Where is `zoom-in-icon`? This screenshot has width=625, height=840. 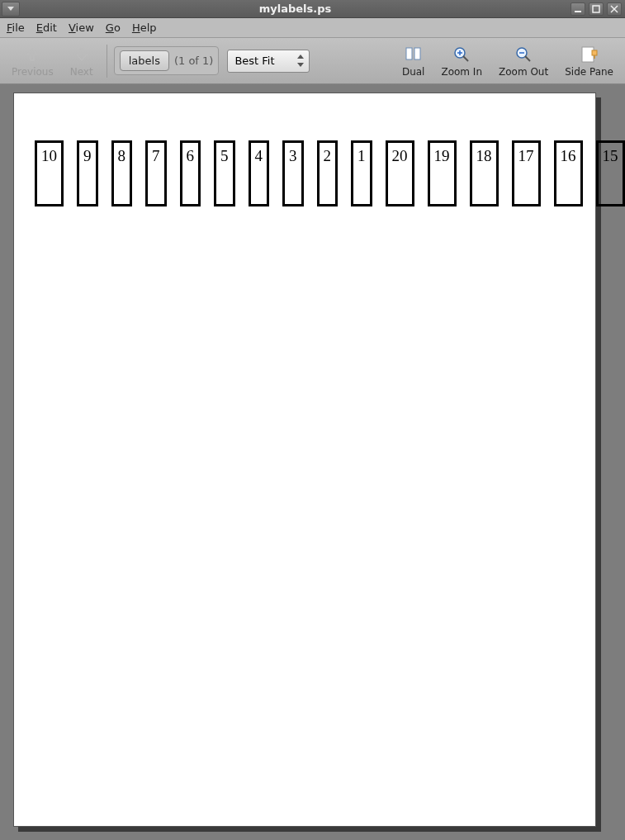
zoom-in-icon is located at coordinates (462, 55).